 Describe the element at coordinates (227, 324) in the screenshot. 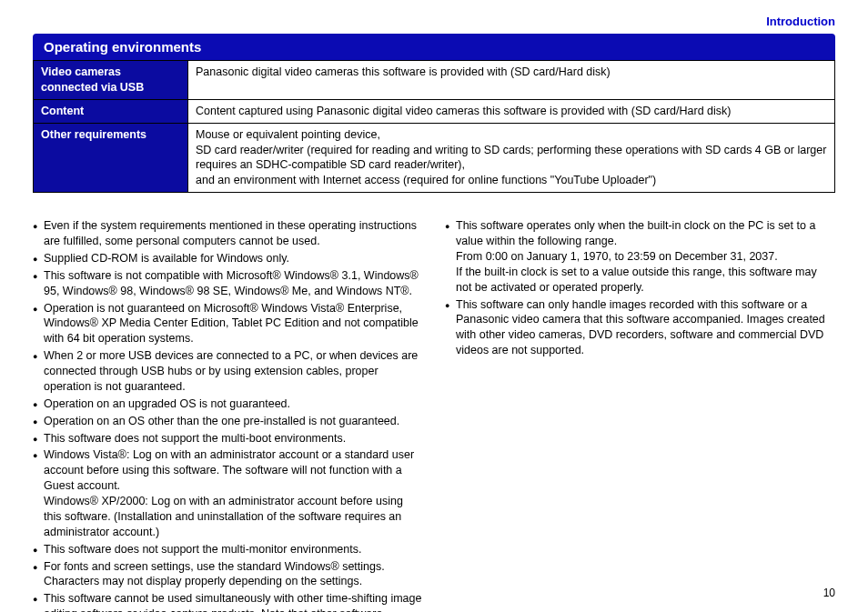

I see `note-item: Operation is not guaranteed on Microsoft…` at that location.